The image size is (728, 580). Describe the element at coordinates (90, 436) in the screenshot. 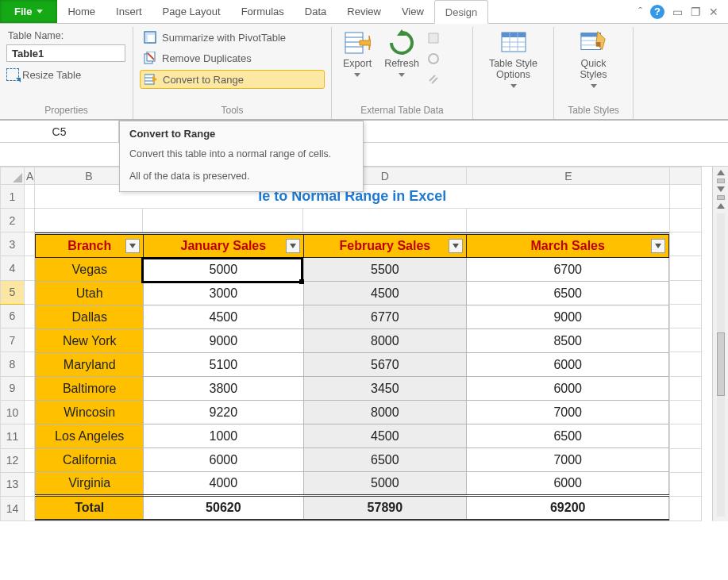

I see `branch-cell: Los Angeles` at that location.